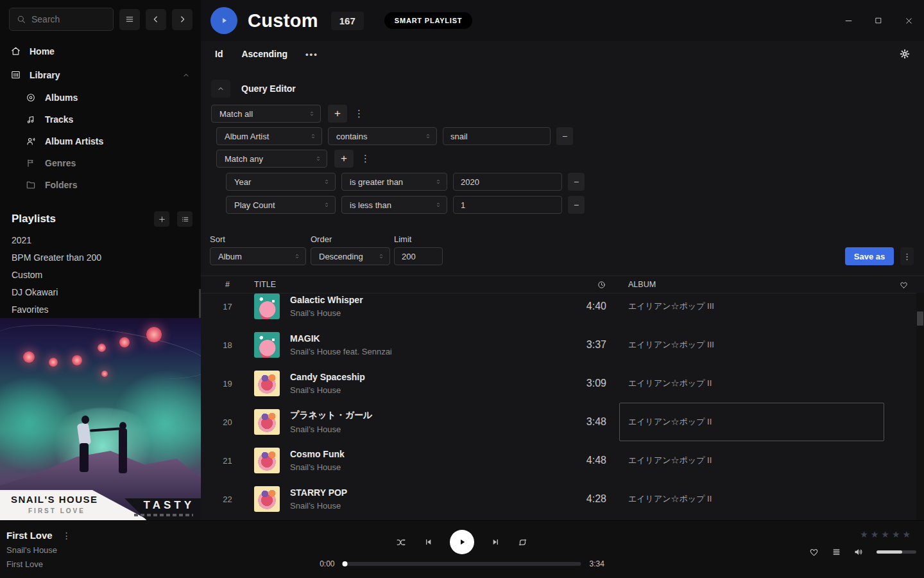 Image resolution: width=924 pixels, height=578 pixels. Describe the element at coordinates (338, 114) in the screenshot. I see `add-rule-button: +` at that location.